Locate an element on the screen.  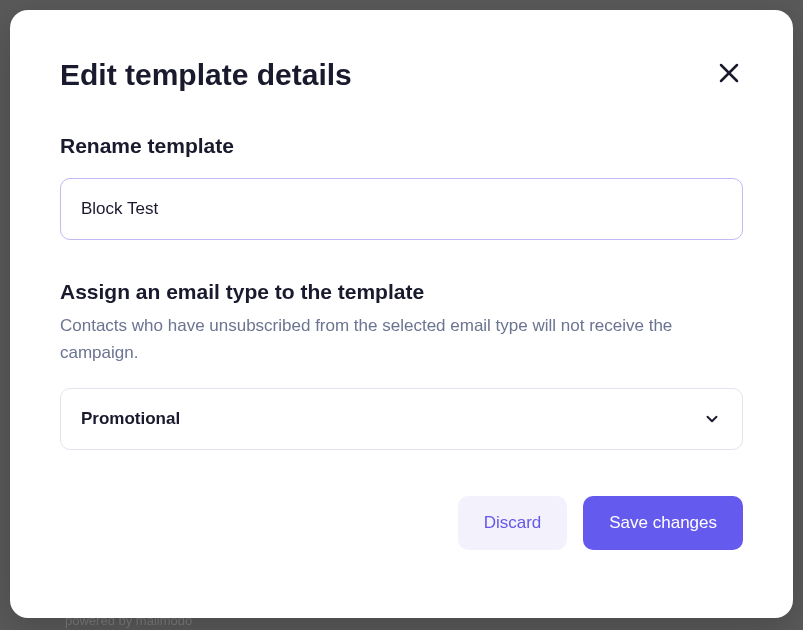
chevron-down-icon is located at coordinates (712, 419).